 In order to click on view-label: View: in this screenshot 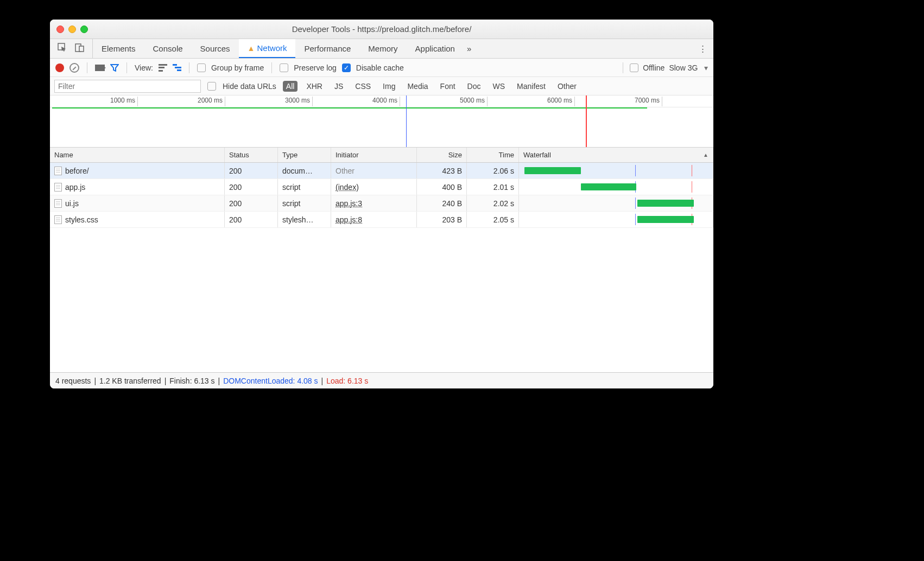, I will do `click(144, 68)`.